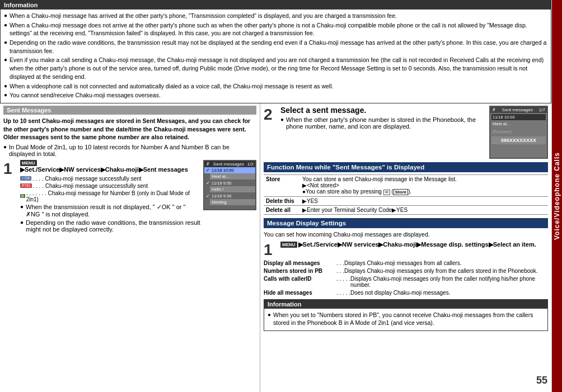  What do you see at coordinates (401, 192) in the screenshot?
I see `store-button: Store` at bounding box center [401, 192].